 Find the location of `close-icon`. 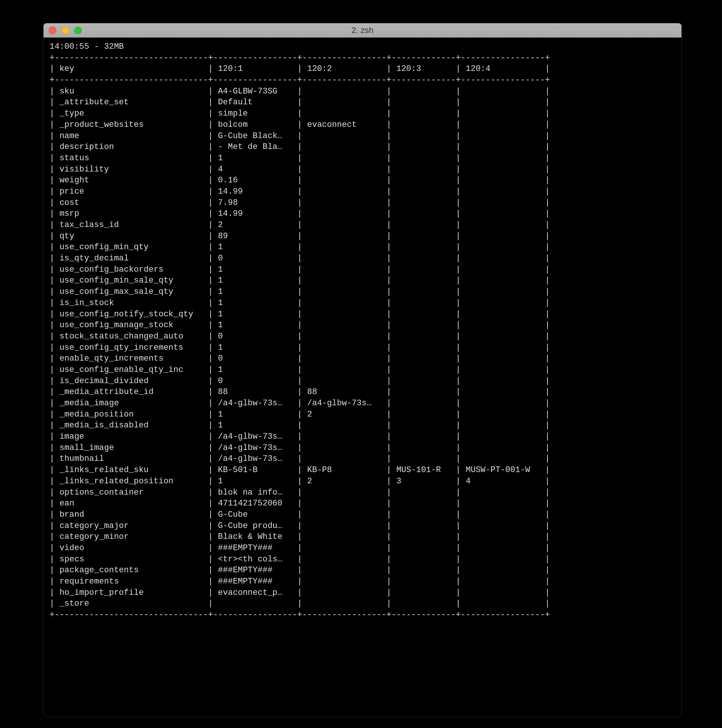

close-icon is located at coordinates (52, 31).